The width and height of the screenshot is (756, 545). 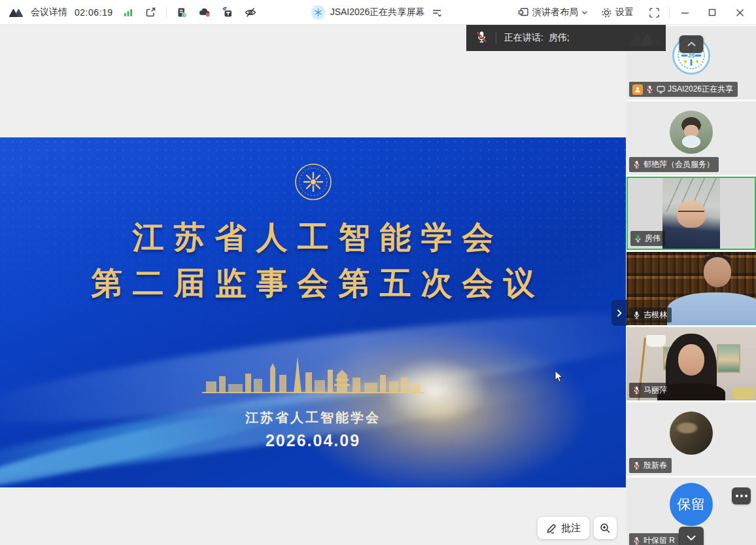 What do you see at coordinates (313, 376) in the screenshot?
I see `city-skyline-graphic` at bounding box center [313, 376].